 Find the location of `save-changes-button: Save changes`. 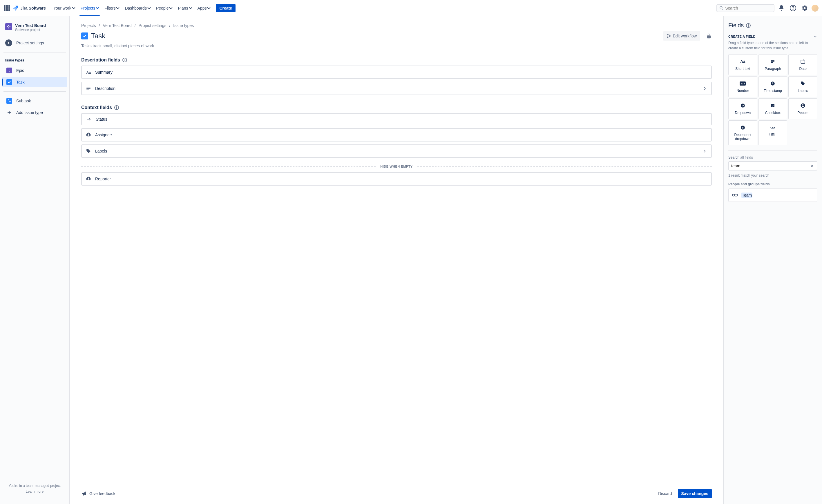

save-changes-button: Save changes is located at coordinates (695, 494).